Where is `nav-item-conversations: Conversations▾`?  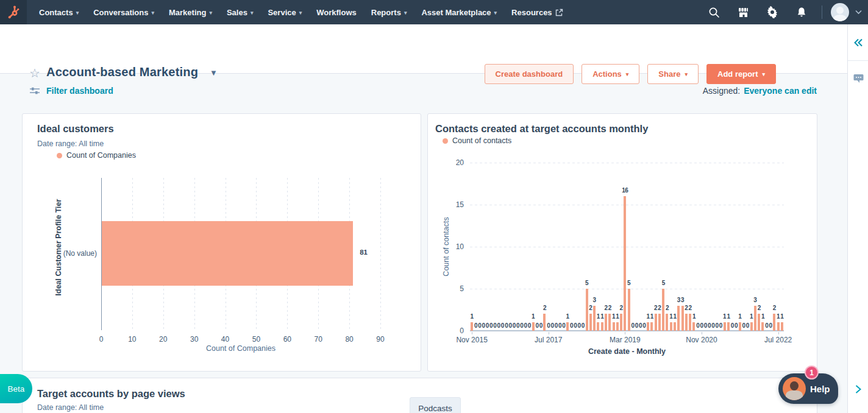
nav-item-conversations: Conversations▾ is located at coordinates (124, 12).